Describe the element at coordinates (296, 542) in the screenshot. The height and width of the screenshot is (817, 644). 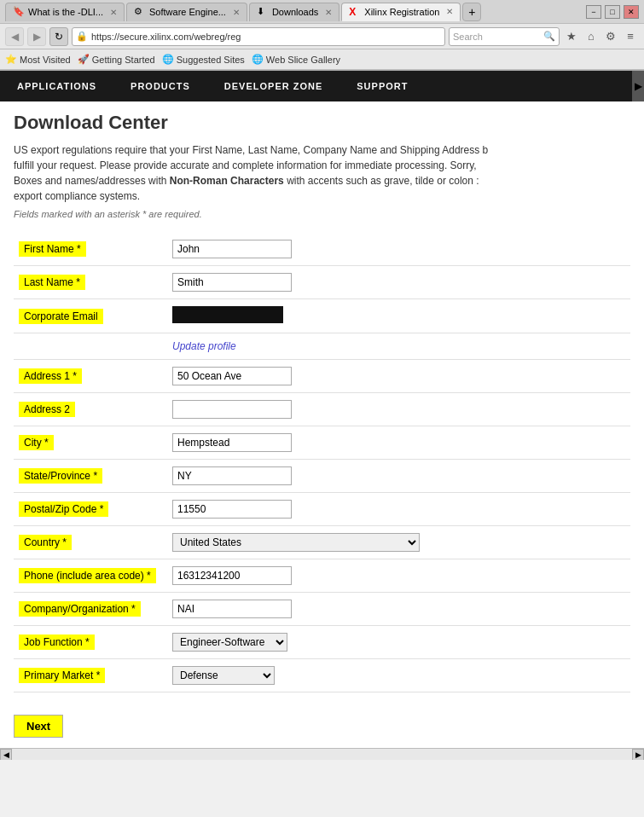
I see `country-select: United States Canada United Kingdom Othe…` at that location.